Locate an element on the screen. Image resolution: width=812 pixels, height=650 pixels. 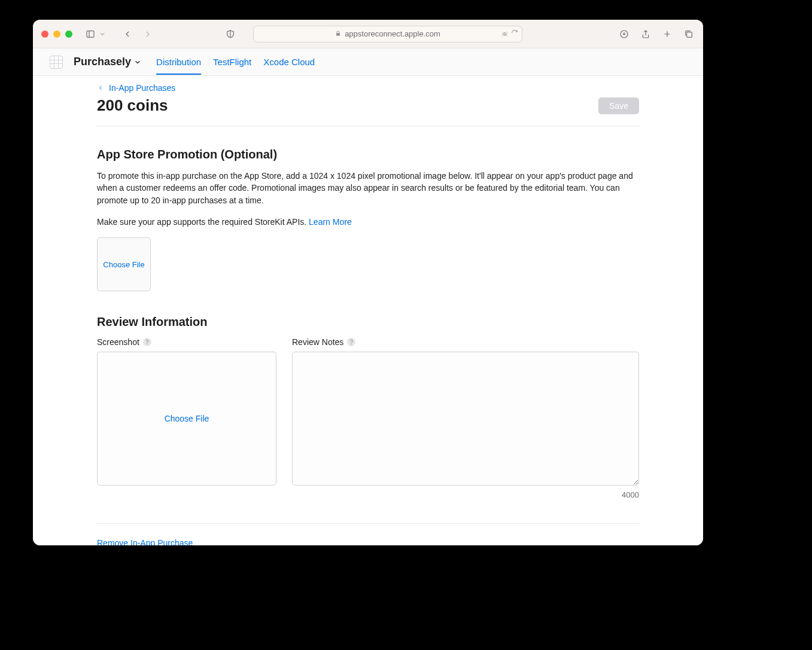
tab-xcode-cloud: Xcode Cloud is located at coordinates (289, 62).